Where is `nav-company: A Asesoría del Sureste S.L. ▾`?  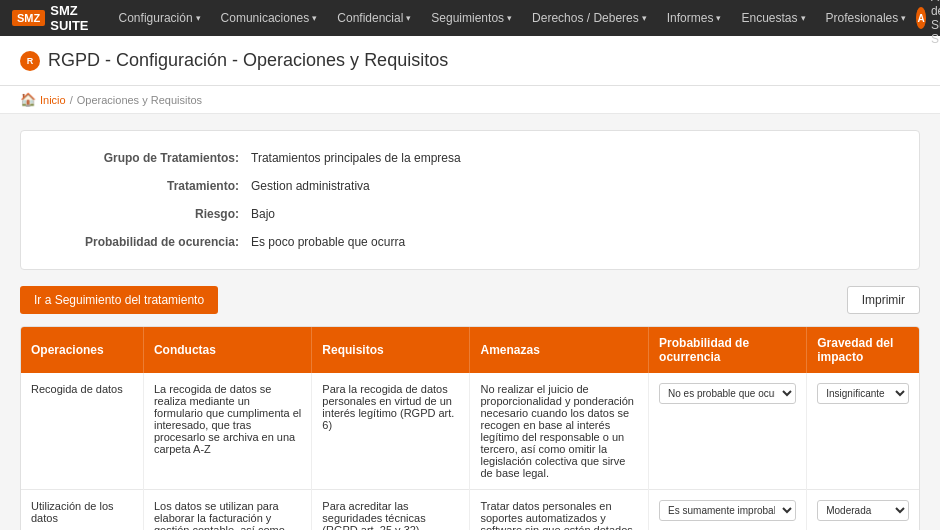 nav-company: A Asesoría del Sureste S.L. ▾ is located at coordinates (928, 23).